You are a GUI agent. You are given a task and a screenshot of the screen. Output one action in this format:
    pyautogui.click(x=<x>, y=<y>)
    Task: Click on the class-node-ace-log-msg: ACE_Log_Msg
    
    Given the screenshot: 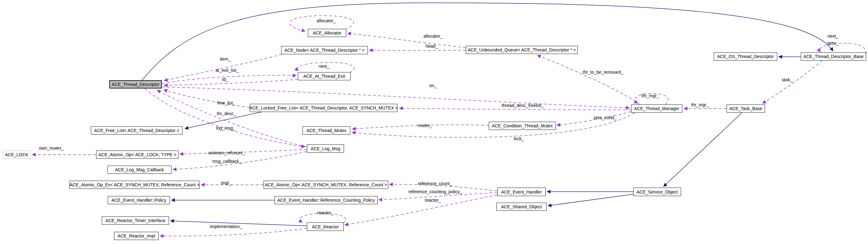 What is the action you would take?
    pyautogui.click(x=326, y=149)
    